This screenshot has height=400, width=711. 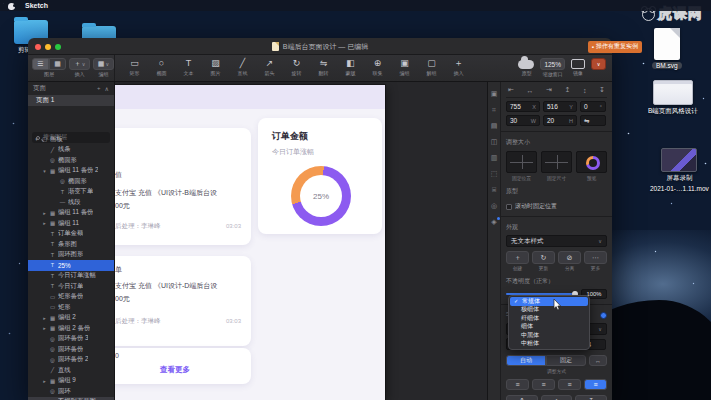 What do you see at coordinates (598, 64) in the screenshot?
I see `swatch-dropdown: ∨` at bounding box center [598, 64].